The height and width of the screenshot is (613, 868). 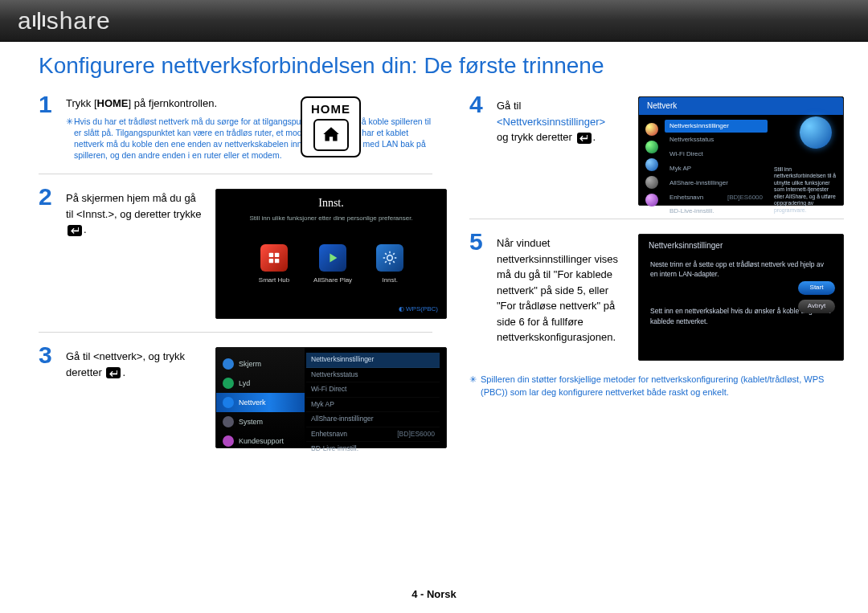 What do you see at coordinates (249, 138) in the screenshot?
I see `step1-note: ✳Hvis du har et trådløst nettverk må du …` at bounding box center [249, 138].